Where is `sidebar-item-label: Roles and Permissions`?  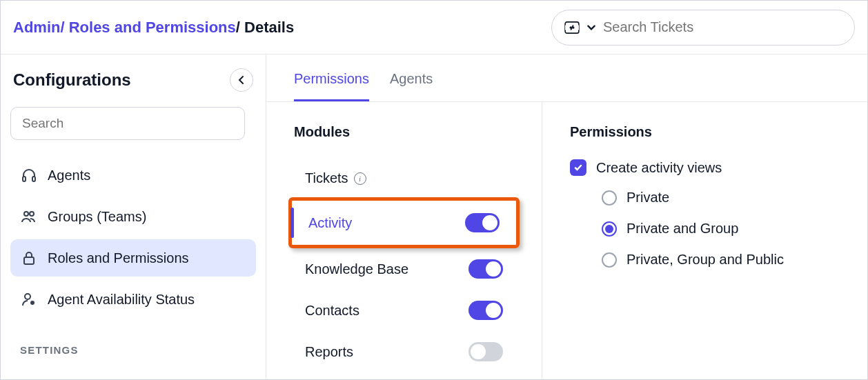 sidebar-item-label: Roles and Permissions is located at coordinates (119, 258).